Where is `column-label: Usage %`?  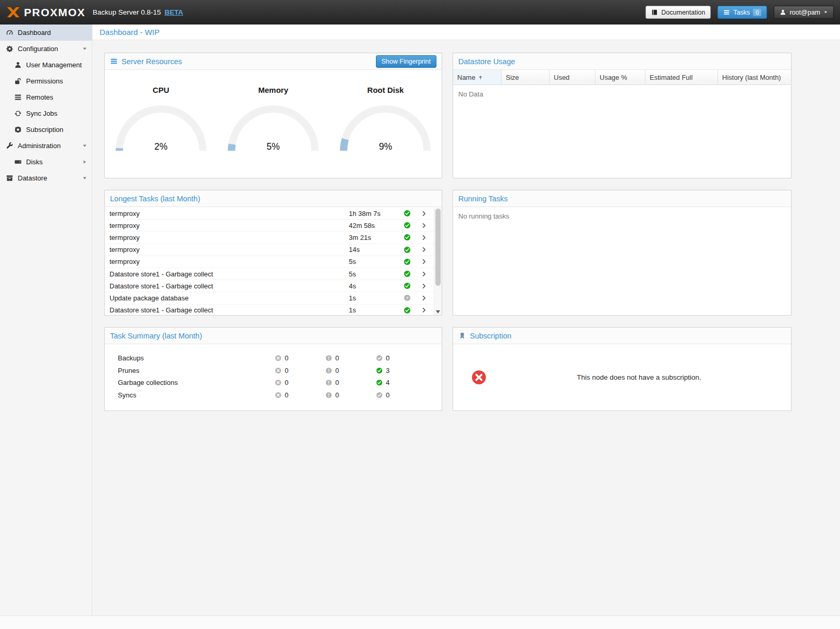 column-label: Usage % is located at coordinates (613, 77).